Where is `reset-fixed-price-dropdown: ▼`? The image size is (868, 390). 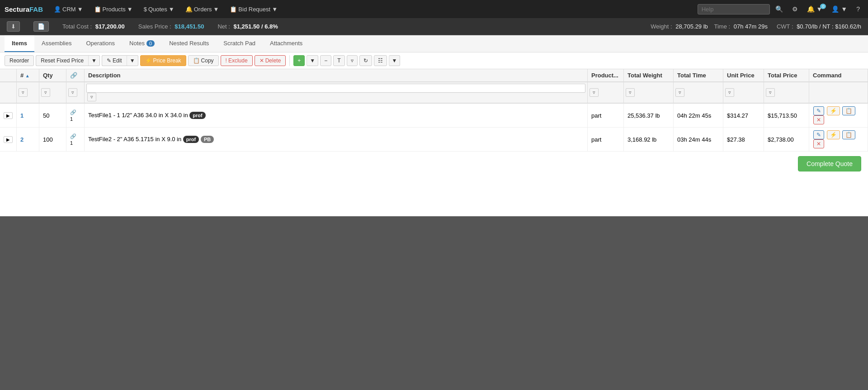 reset-fixed-price-dropdown: ▼ is located at coordinates (94, 61).